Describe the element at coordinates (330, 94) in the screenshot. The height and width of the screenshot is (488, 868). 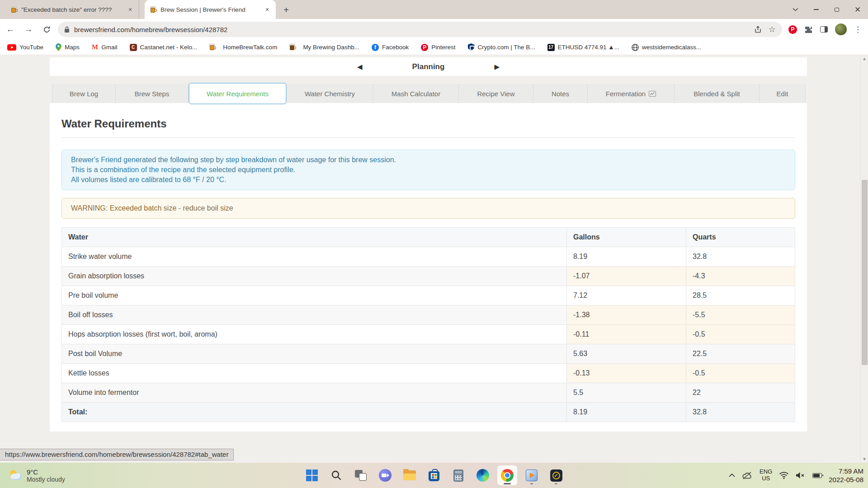
I see `tab-water-chemistry: Water Chemistry` at that location.